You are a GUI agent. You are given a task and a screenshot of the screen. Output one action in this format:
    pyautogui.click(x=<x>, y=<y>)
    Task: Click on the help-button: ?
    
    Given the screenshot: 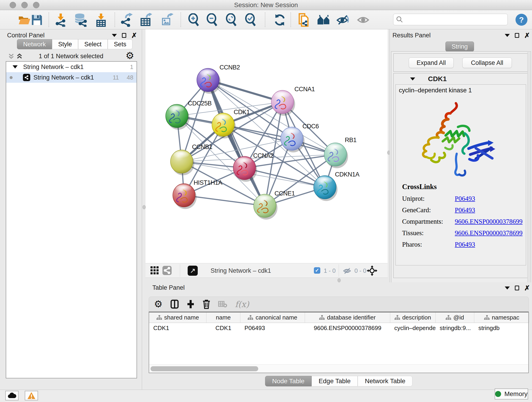 What is the action you would take?
    pyautogui.click(x=521, y=20)
    